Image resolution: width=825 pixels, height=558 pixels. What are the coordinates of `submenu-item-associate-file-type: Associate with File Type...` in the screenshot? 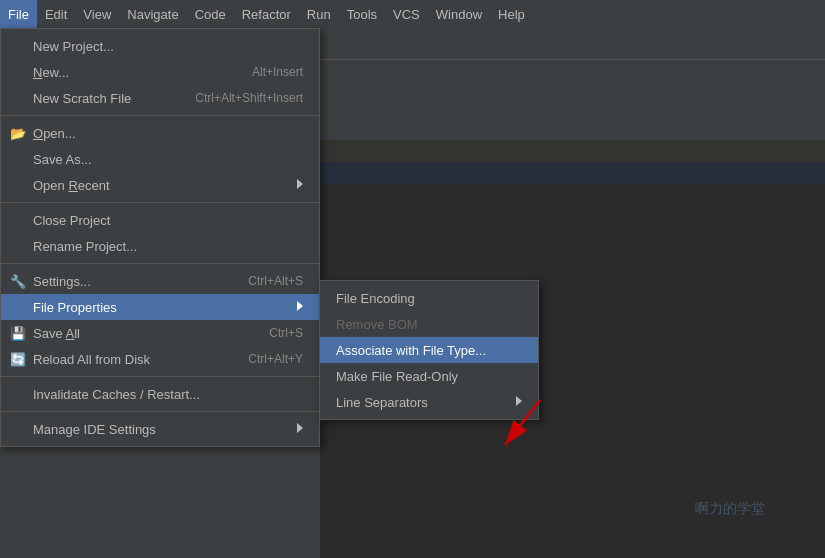 It's located at (429, 350).